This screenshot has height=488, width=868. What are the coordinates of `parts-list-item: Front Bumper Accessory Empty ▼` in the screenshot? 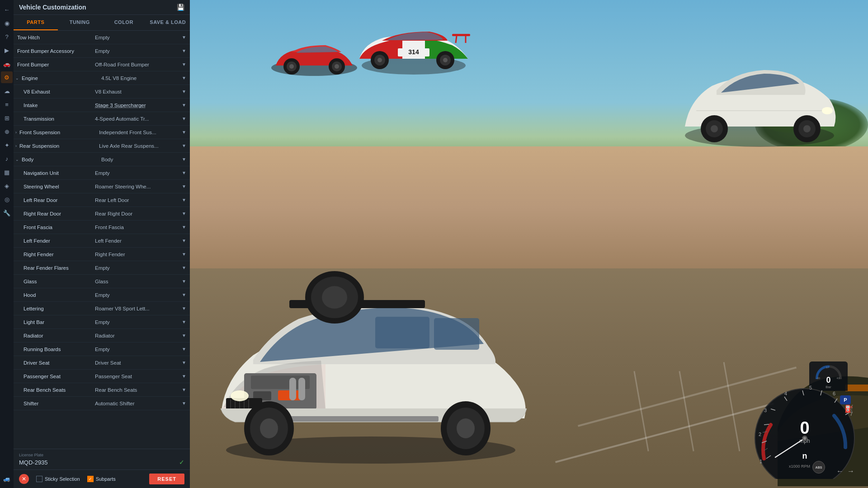 It's located at (102, 51).